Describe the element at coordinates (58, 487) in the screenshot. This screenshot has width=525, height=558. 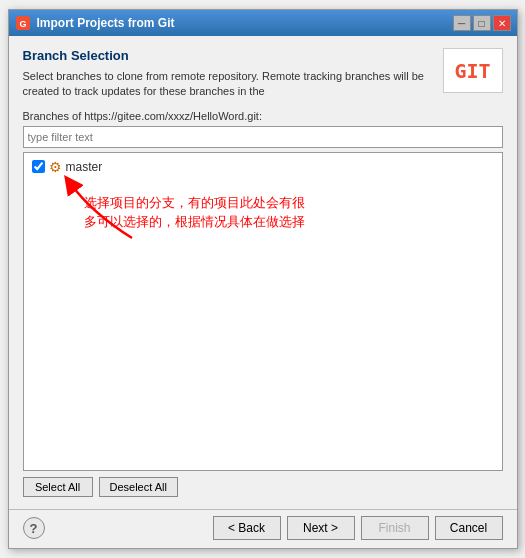
I see `select-all-button: Select All` at that location.